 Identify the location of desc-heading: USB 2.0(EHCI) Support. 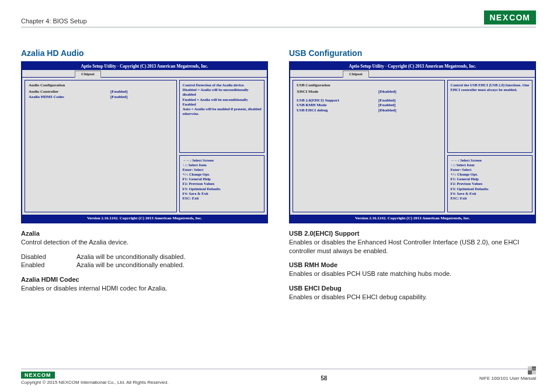
(412, 233).